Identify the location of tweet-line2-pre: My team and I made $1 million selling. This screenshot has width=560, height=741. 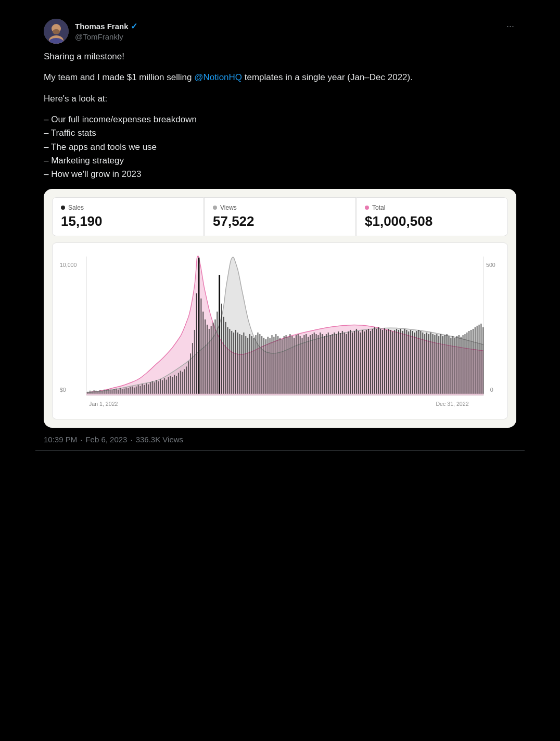
(119, 77).